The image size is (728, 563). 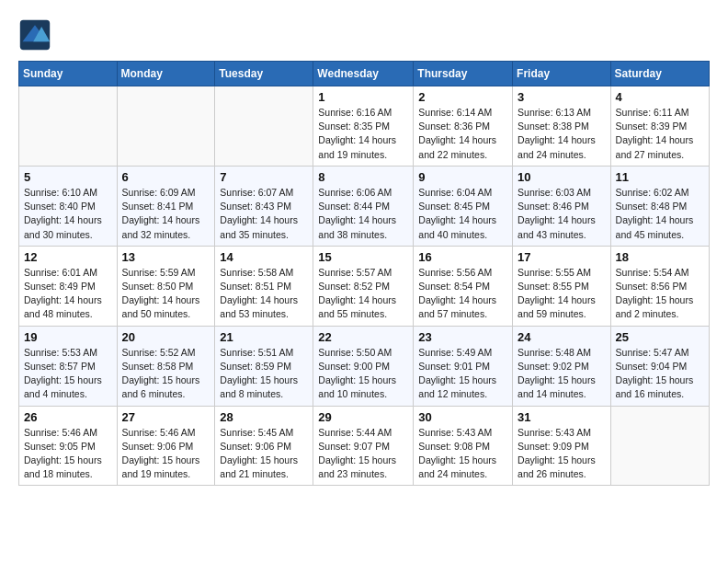 I want to click on calendar-cell: 17Sunrise: 5:55 AM Sunset: 8:55 PM Dayli…, so click(x=563, y=285).